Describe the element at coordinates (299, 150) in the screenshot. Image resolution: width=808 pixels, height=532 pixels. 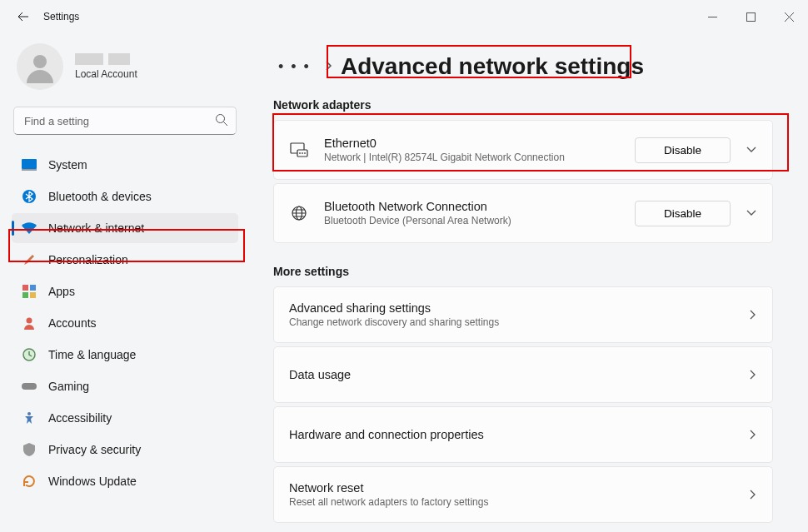
I see `ethernet-icon` at that location.